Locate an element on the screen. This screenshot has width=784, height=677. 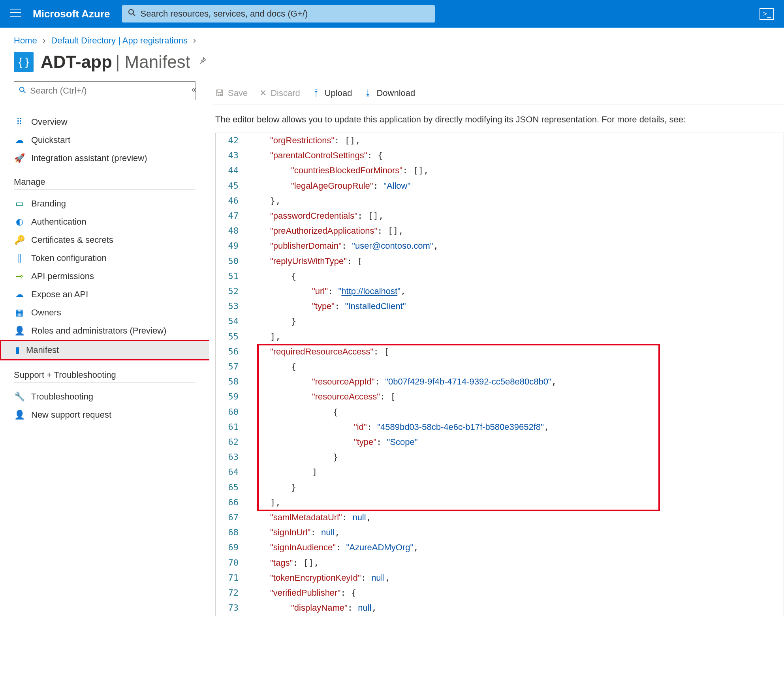
save-button: 🖫 Save is located at coordinates (231, 93).